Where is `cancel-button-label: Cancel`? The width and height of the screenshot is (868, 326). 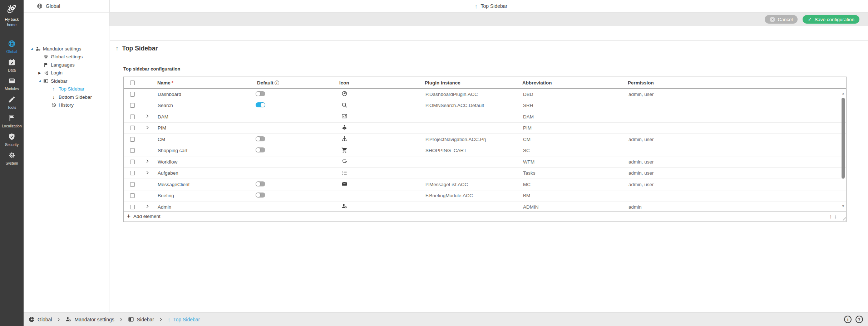 cancel-button-label: Cancel is located at coordinates (785, 19).